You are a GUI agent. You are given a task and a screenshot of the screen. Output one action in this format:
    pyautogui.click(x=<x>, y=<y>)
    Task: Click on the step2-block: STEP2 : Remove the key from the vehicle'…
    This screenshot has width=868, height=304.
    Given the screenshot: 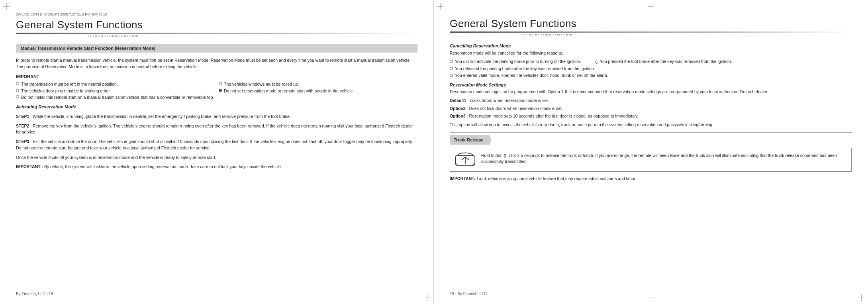 What is the action you would take?
    pyautogui.click(x=217, y=129)
    